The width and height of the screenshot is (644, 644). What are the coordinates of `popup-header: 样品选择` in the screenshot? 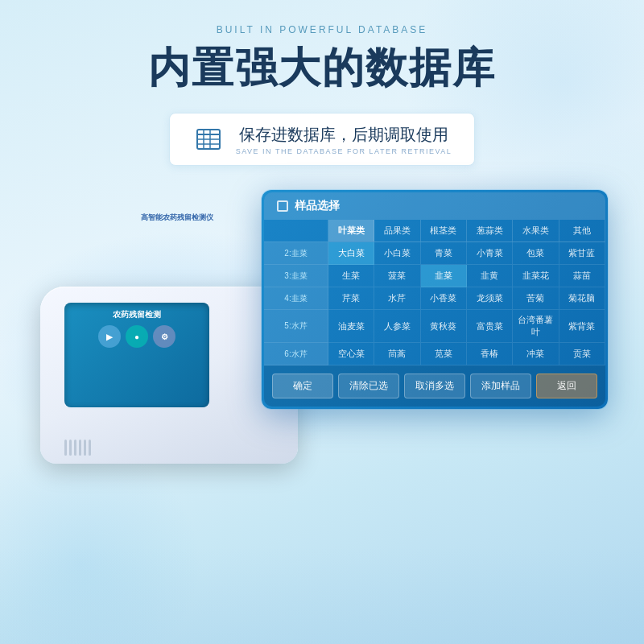 It's located at (435, 206).